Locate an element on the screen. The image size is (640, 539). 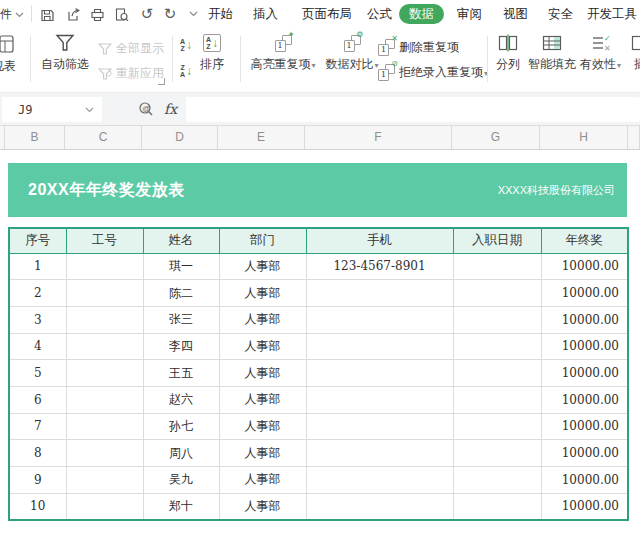
data-compare-button: 1⚙ 数据对比▾ is located at coordinates (352, 54).